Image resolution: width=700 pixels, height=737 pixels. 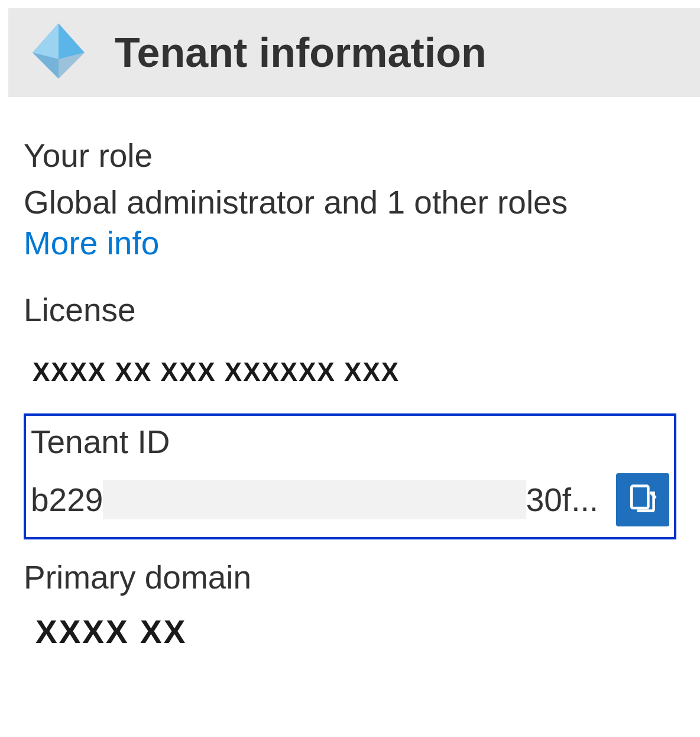 What do you see at coordinates (643, 500) in the screenshot?
I see `copy-icon` at bounding box center [643, 500].